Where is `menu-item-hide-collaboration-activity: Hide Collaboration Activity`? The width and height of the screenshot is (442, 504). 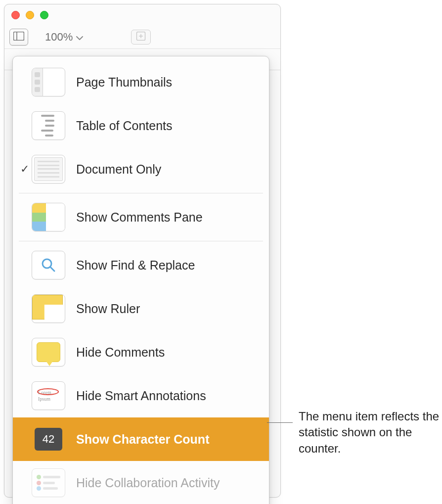 menu-item-hide-collaboration-activity: Hide Collaboration Activity is located at coordinates (141, 483).